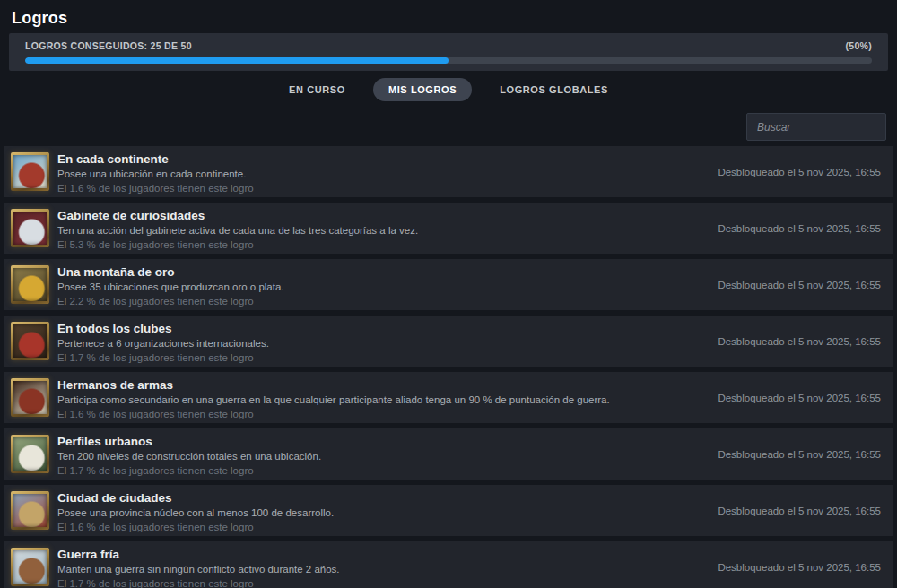 The width and height of the screenshot is (897, 588). Describe the element at coordinates (372, 246) in the screenshot. I see `achievement-rarity: El 5.3 % de los jugadores tienen este lo…` at that location.